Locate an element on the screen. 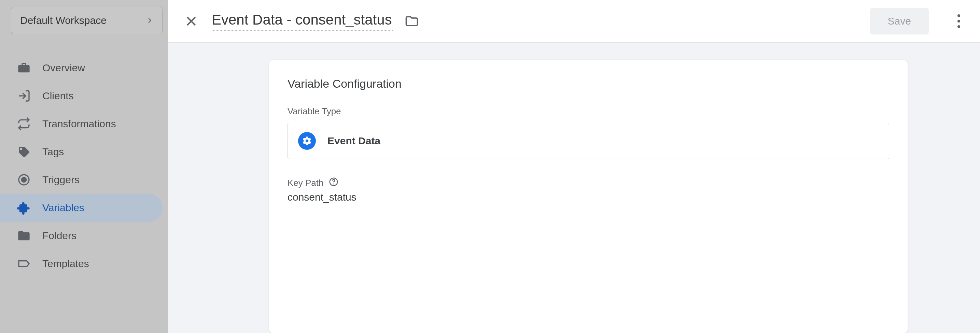 This screenshot has height=333, width=980. close-button is located at coordinates (191, 21).